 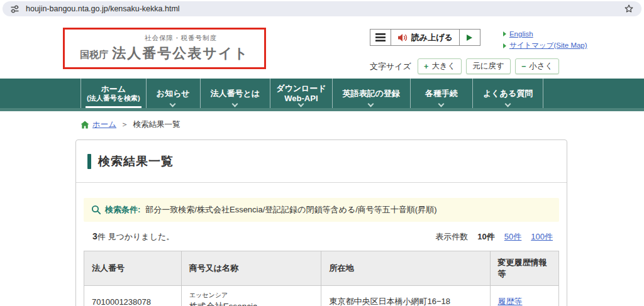 What do you see at coordinates (321, 210) in the screenshot?
I see `search-conditions-box: 検索条件: 部分一致検索/株式会社Essencia/登記記録の閉鎖等含める/商号…` at bounding box center [321, 210].